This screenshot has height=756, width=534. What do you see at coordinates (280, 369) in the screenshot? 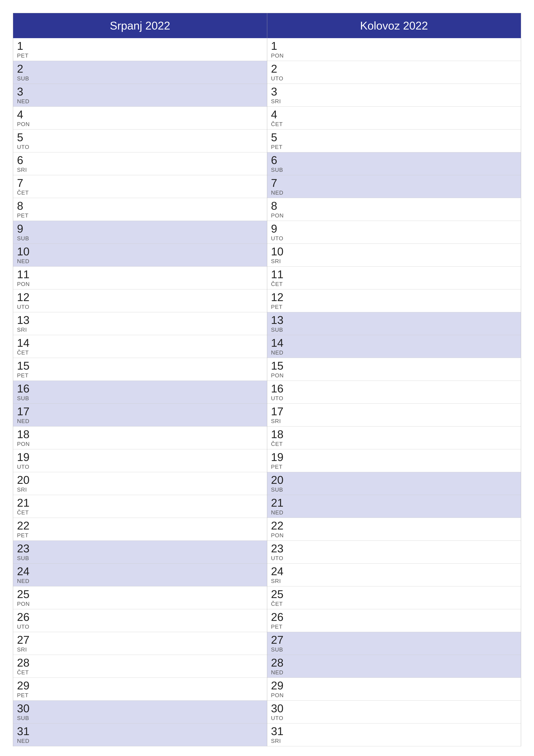
I see `day-info: 15PON` at bounding box center [280, 369].